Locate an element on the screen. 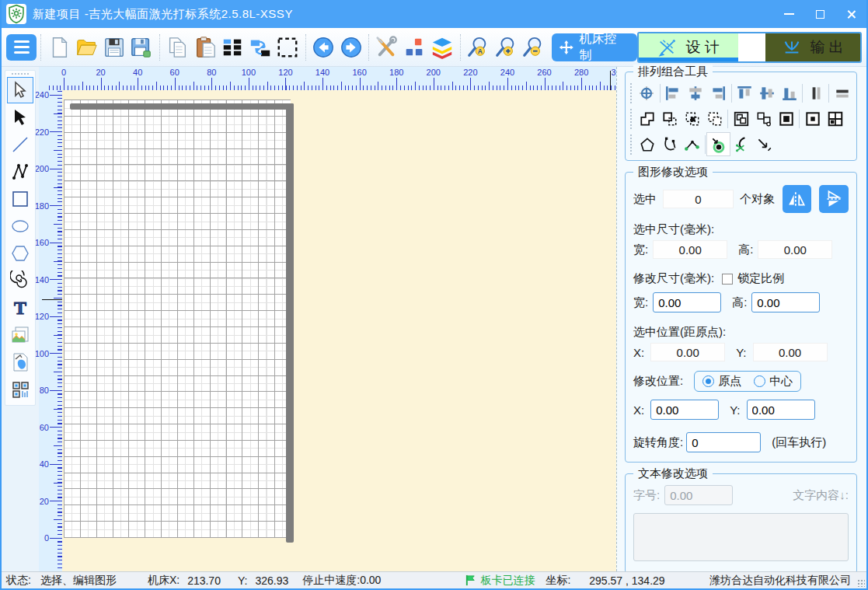 This screenshot has height=590, width=868. selected-pos-row: X: 0.00 Y: 0.00 is located at coordinates (741, 352).